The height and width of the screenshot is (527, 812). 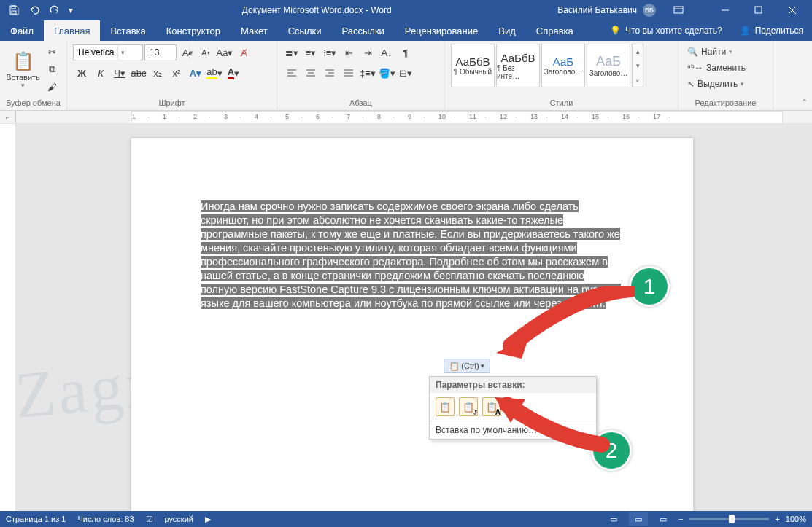 I want to click on italic-button: К, so click(x=101, y=73).